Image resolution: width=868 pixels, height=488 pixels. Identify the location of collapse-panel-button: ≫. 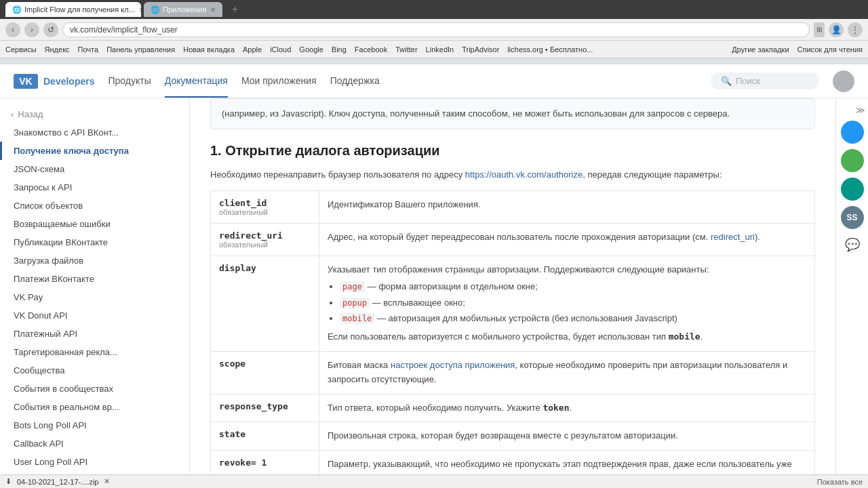
(861, 110).